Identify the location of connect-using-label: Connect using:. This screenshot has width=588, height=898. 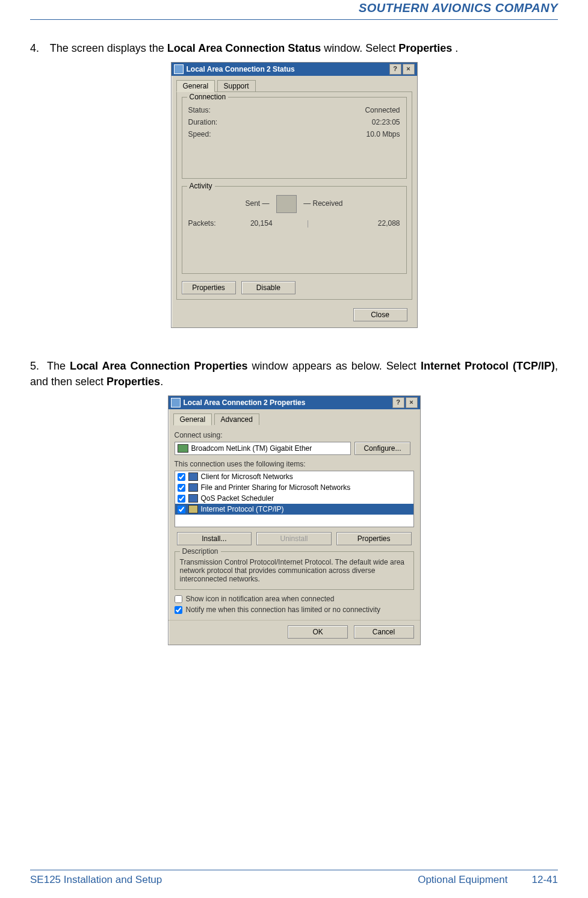
(294, 435).